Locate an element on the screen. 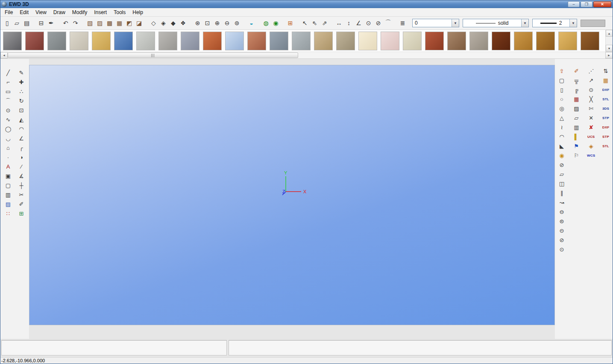 The height and width of the screenshot is (364, 613). export-stp-button: STP is located at coordinates (606, 137).